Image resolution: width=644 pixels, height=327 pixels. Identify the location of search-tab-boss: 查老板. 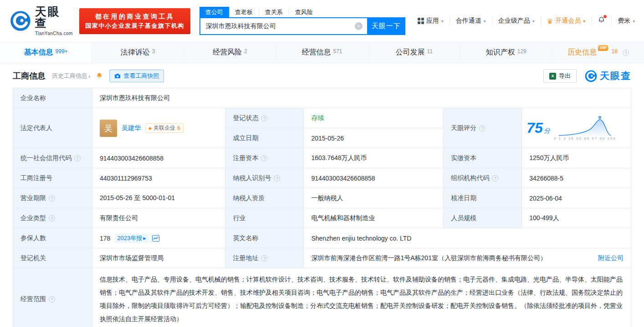
(244, 12).